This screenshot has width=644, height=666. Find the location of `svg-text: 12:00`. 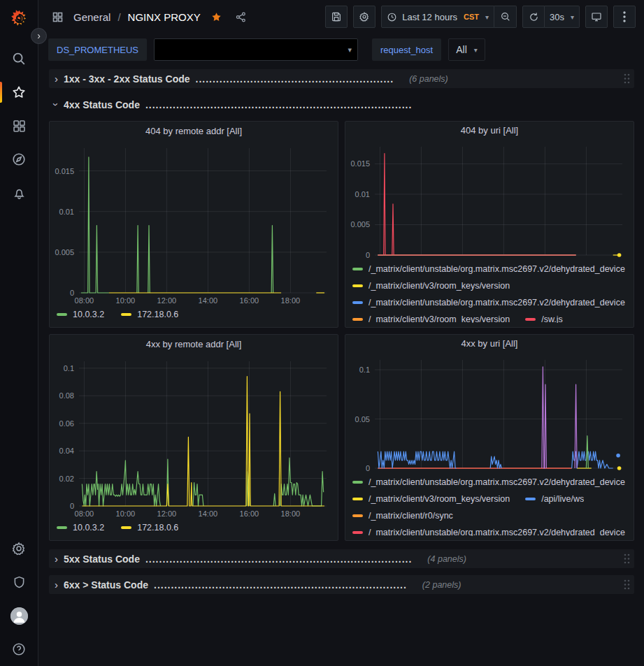

svg-text: 12:00 is located at coordinates (167, 301).